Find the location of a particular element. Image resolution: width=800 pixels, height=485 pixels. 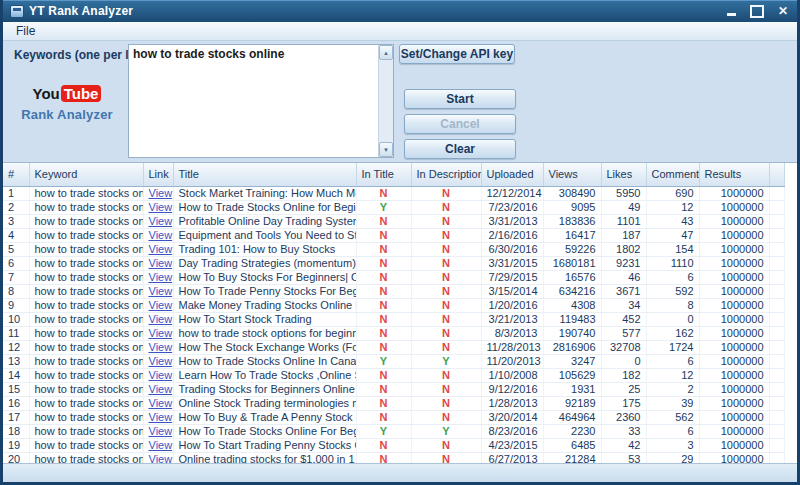

table-row: 15 how to trade stocks online View Tradi… is located at coordinates (394, 389).